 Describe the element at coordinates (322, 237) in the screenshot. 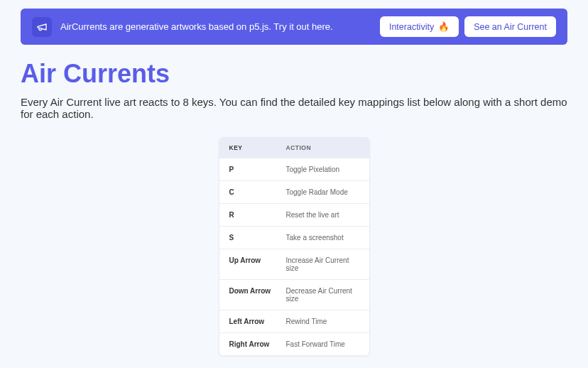

I see `action-cell: Take a screenshot` at that location.